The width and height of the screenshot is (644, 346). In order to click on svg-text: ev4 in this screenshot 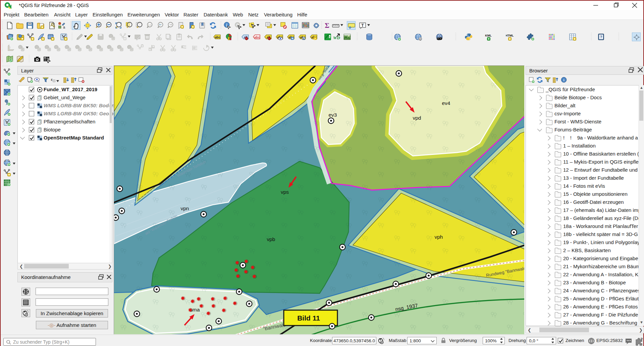, I will do `click(446, 103)`.